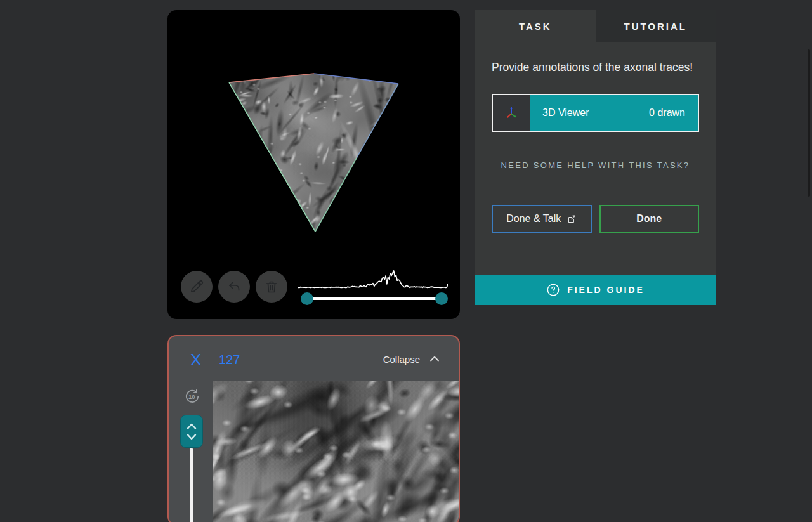 This screenshot has width=812, height=522. Describe the element at coordinates (234, 287) in the screenshot. I see `undo-icon` at that location.